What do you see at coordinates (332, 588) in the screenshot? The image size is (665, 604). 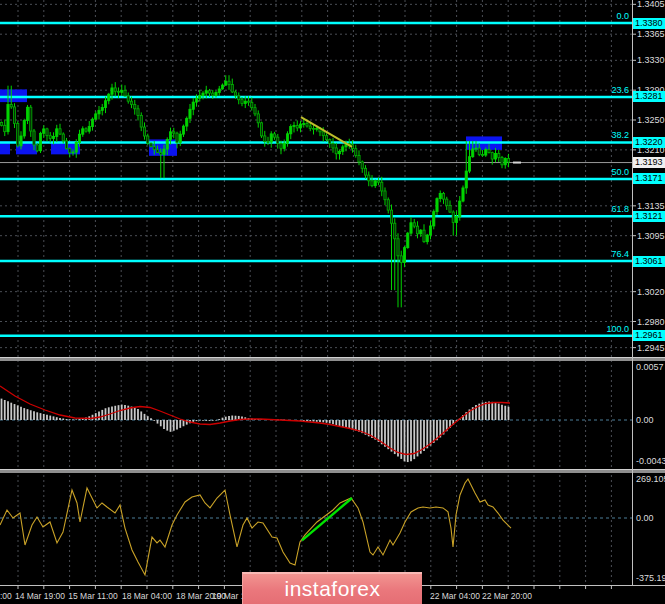 I see `instaforex-watermark: instaforex` at bounding box center [332, 588].